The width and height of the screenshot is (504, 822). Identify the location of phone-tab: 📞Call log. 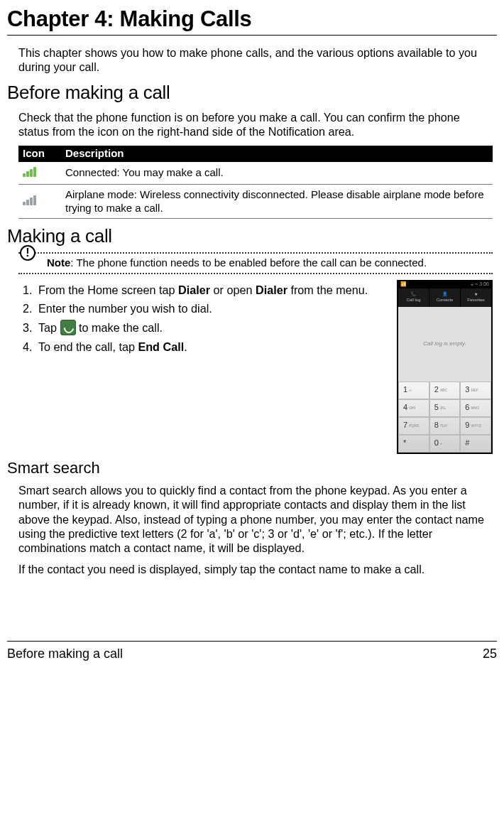
(414, 298).